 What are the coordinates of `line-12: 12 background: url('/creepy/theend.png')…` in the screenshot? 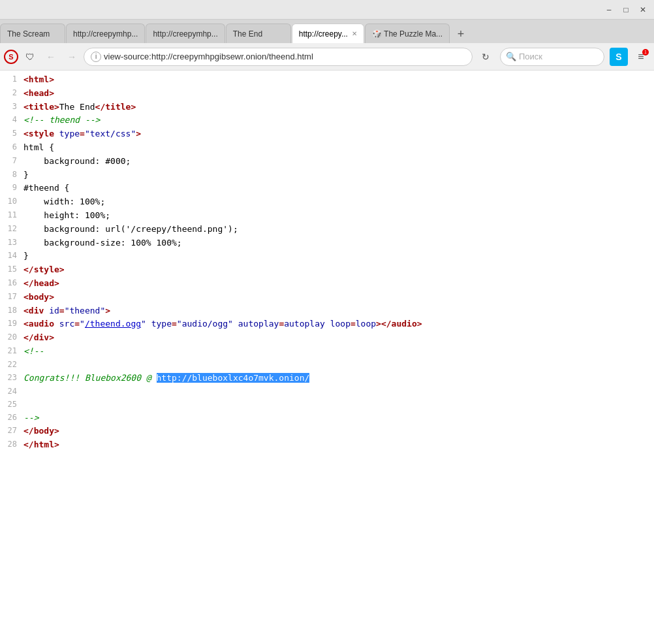 It's located at (327, 230).